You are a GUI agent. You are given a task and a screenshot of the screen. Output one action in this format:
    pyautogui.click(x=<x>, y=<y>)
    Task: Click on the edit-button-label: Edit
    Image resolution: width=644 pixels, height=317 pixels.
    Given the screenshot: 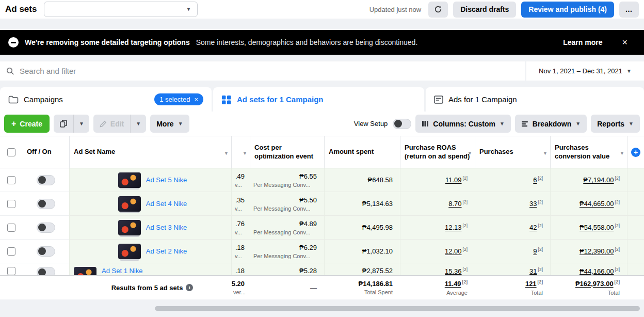 What is the action you would take?
    pyautogui.click(x=117, y=124)
    